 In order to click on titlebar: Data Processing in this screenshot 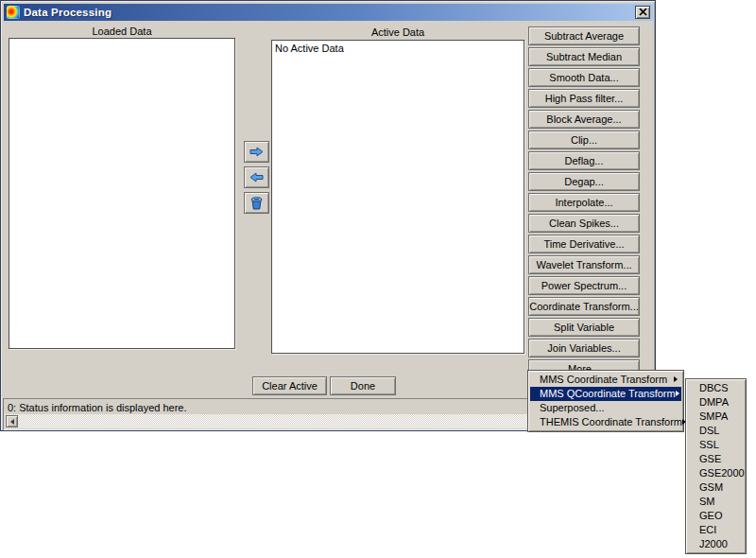, I will do `click(329, 12)`.